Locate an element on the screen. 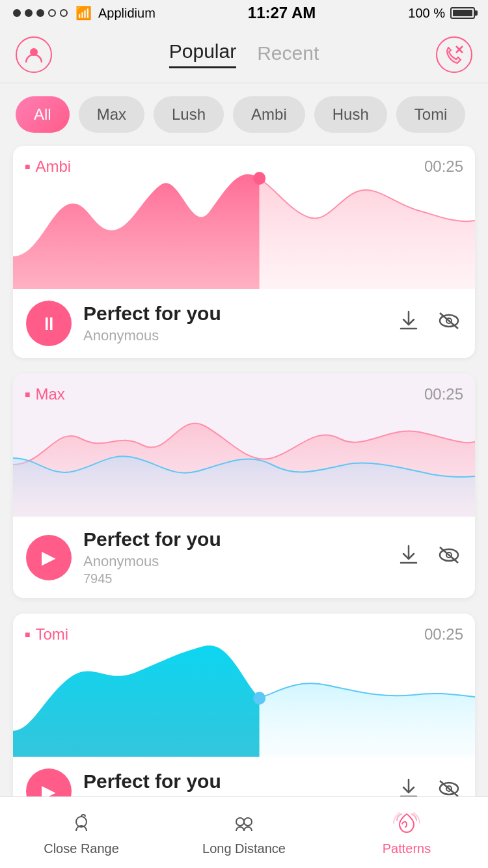  card-title-ambi: Perfect for you is located at coordinates (234, 314).